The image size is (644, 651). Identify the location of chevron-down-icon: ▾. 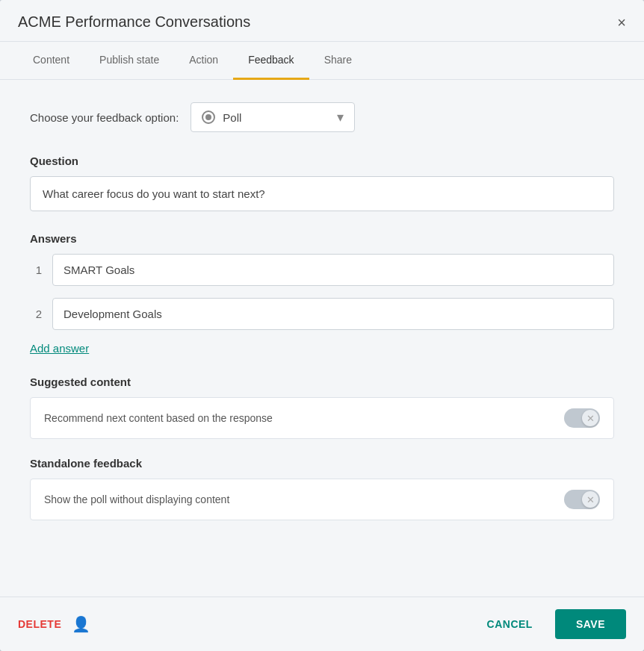
(341, 117).